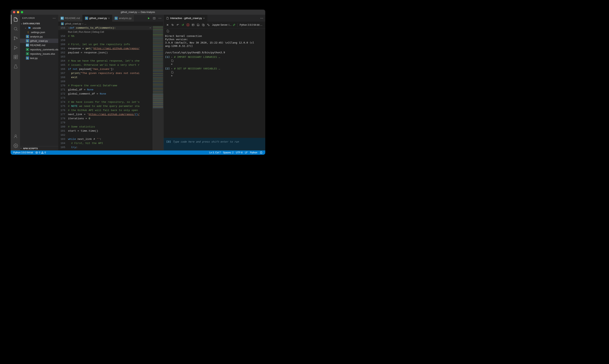 This screenshot has width=609, height=364. I want to click on tree-file-repo-issues: X repository_issues.xlsx, so click(39, 54).